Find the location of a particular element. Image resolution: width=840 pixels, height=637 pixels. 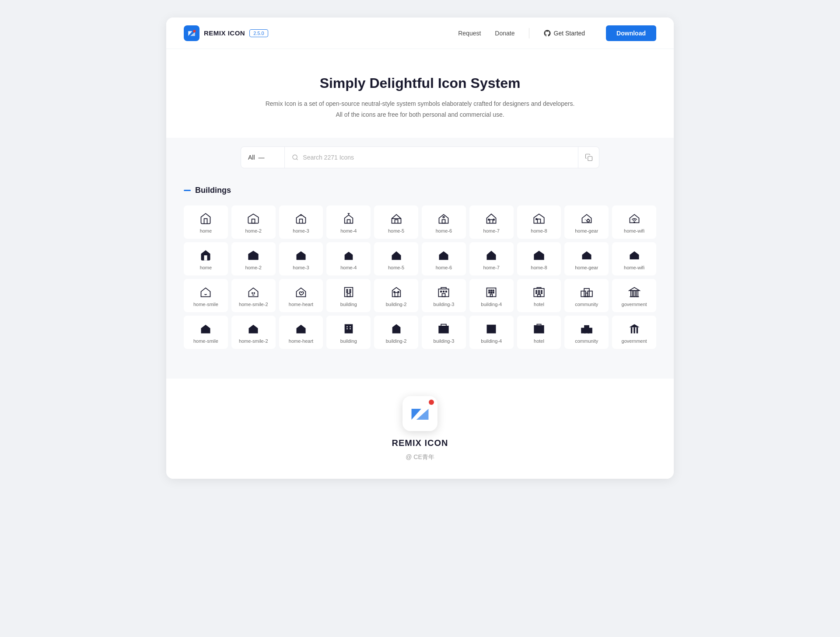

nav-donate: Donate is located at coordinates (505, 33).